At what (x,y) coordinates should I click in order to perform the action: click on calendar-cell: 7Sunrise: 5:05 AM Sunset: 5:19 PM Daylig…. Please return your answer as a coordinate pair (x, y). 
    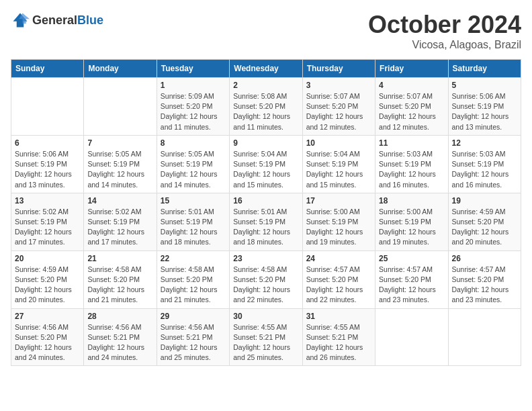
    Looking at the image, I should click on (120, 164).